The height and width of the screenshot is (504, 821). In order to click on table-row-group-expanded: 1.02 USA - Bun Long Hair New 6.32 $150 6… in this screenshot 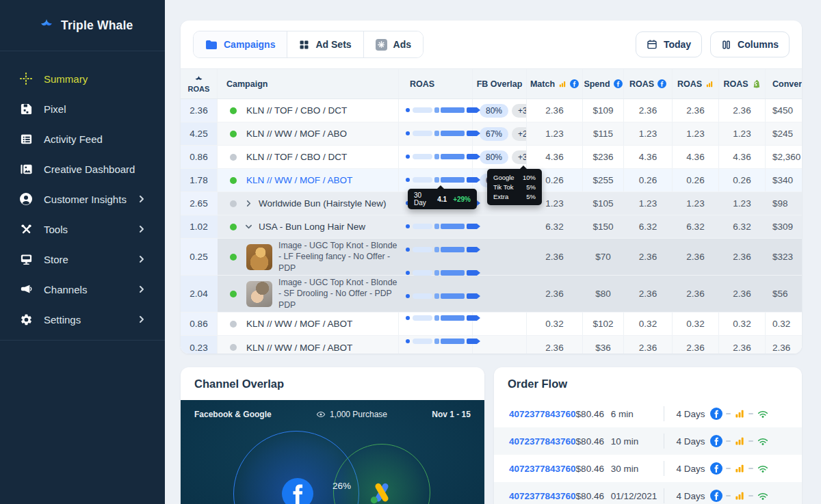, I will do `click(491, 227)`.